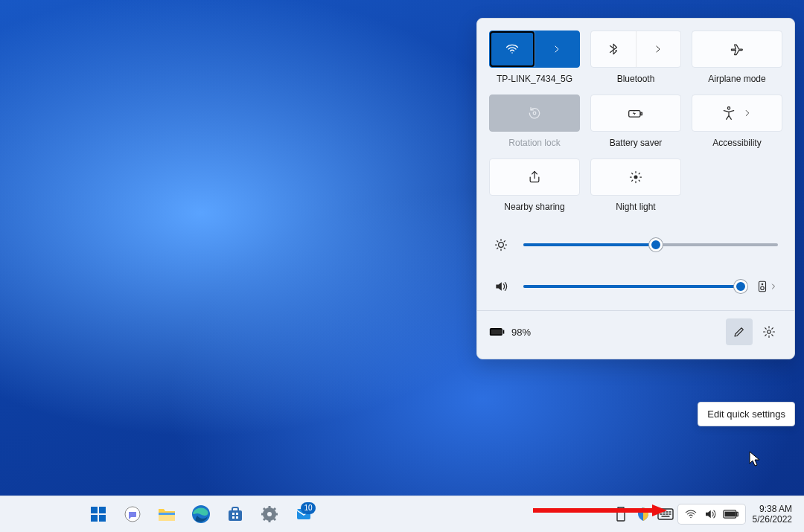 The image size is (804, 532). I want to click on night-light-button, so click(636, 177).